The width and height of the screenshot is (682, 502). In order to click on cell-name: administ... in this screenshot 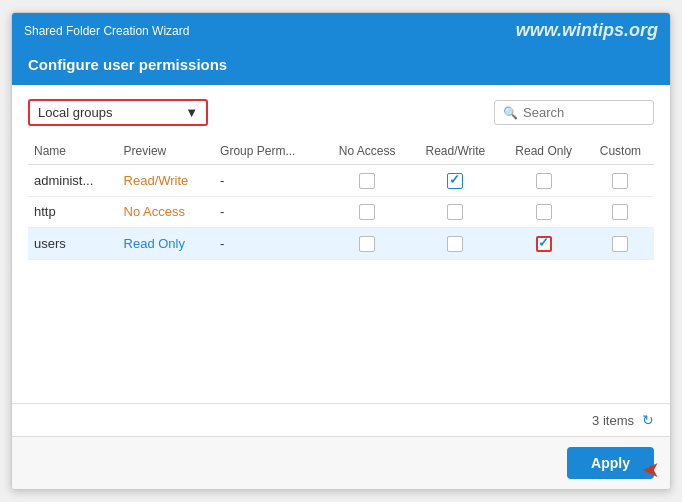, I will do `click(73, 181)`.